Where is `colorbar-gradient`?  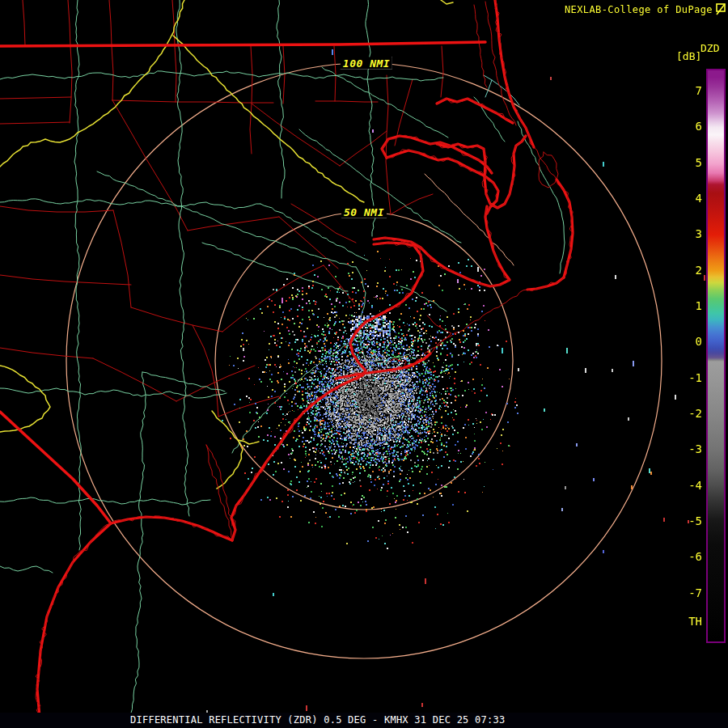 colorbar-gradient is located at coordinates (716, 356).